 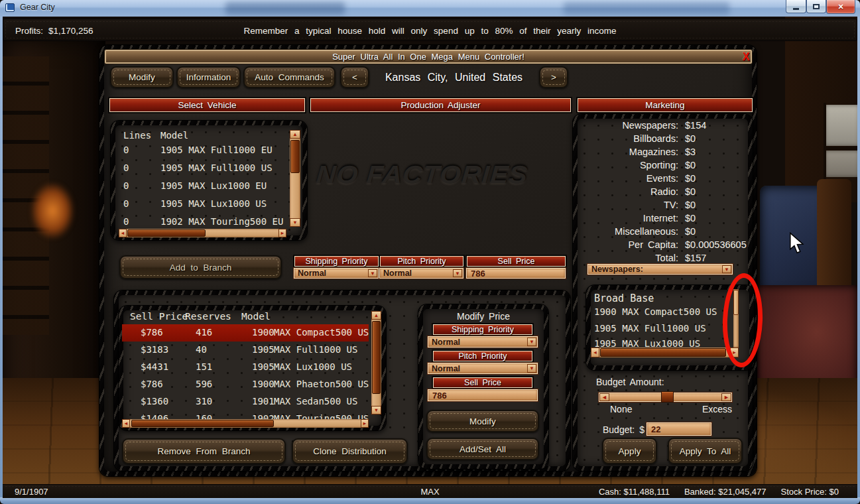 I want to click on marketing-entry: Newspapers:$154, so click(x=664, y=126).